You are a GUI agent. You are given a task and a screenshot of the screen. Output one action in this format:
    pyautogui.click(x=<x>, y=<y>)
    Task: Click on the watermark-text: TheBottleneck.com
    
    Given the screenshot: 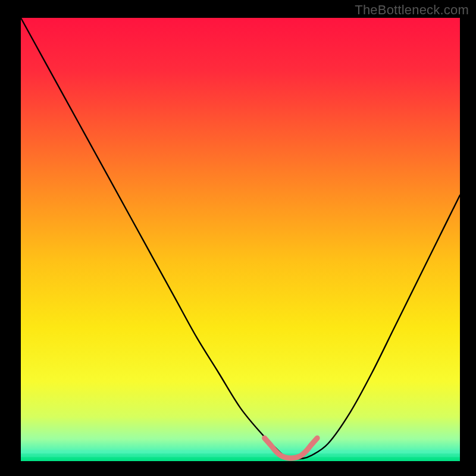 What is the action you would take?
    pyautogui.click(x=412, y=10)
    